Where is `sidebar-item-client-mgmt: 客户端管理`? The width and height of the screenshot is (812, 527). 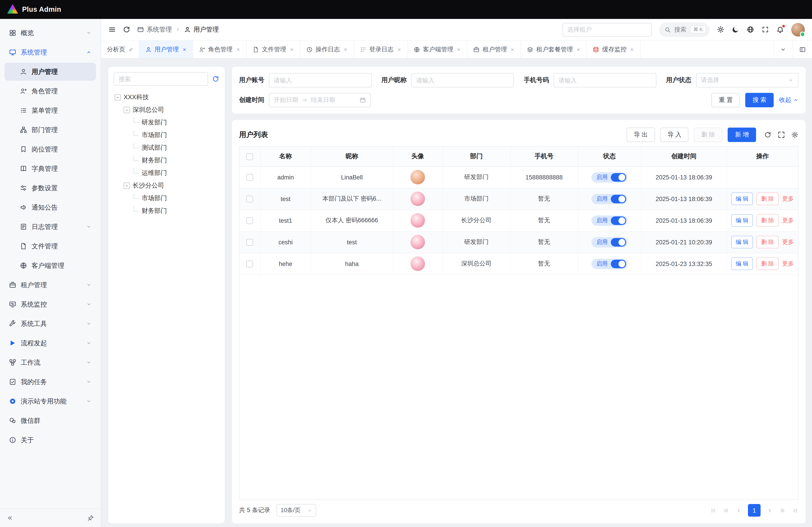
sidebar-item-client-mgmt: 客户端管理 is located at coordinates (50, 266).